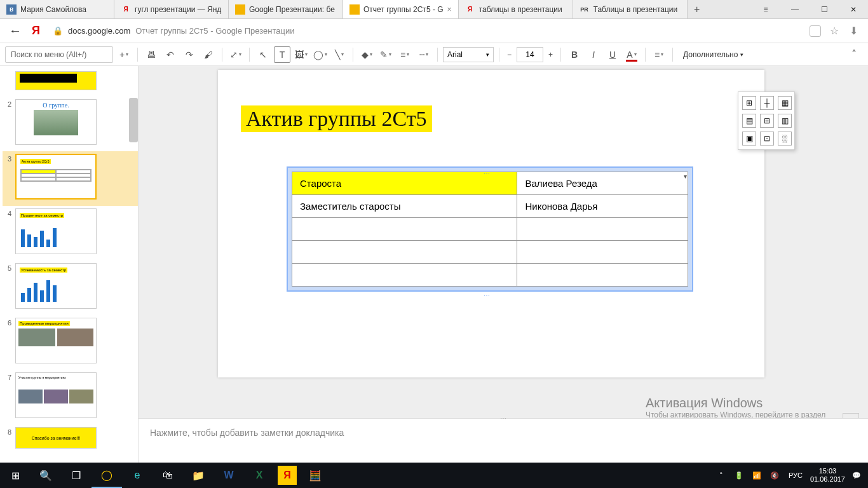  Describe the element at coordinates (721, 475) in the screenshot. I see `tray-overflow-icon: ˄` at that location.